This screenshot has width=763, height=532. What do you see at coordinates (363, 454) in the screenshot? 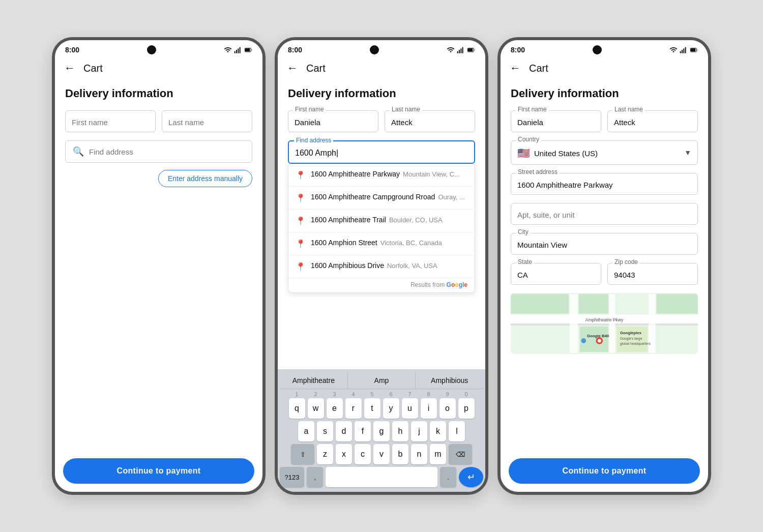
I see `key-c: c` at bounding box center [363, 454].